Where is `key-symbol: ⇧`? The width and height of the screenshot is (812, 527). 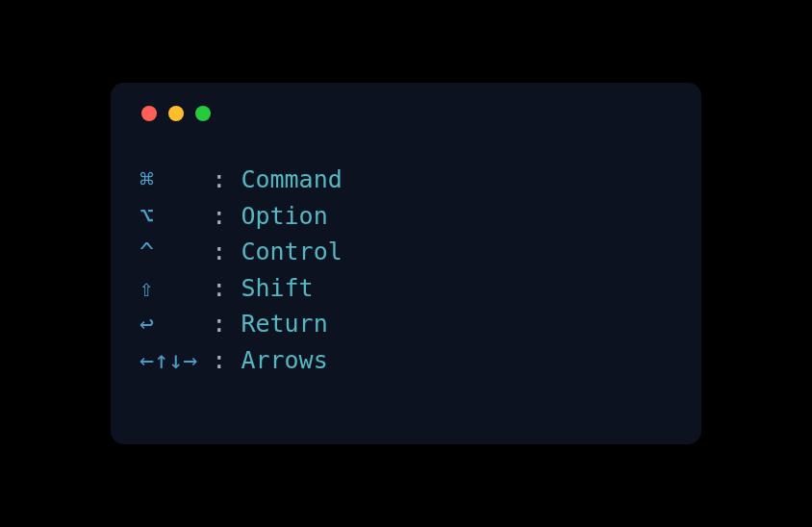 key-symbol: ⇧ is located at coordinates (146, 289).